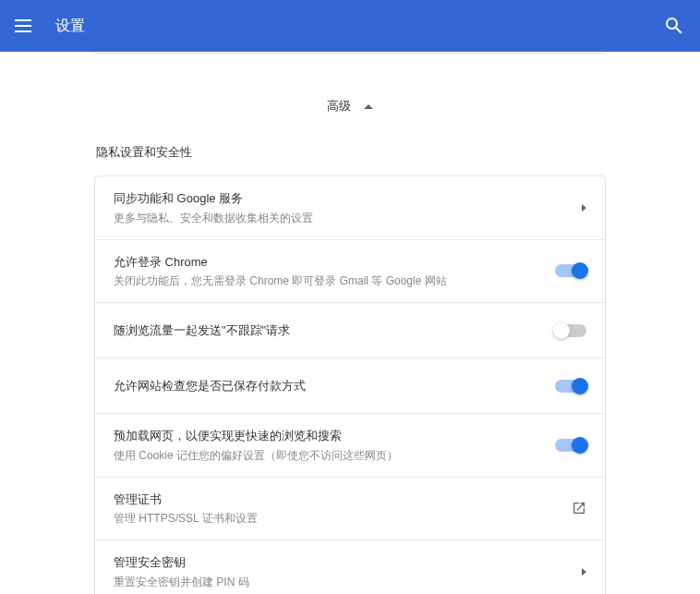 The height and width of the screenshot is (594, 700). I want to click on app-header: 设置, so click(350, 26).